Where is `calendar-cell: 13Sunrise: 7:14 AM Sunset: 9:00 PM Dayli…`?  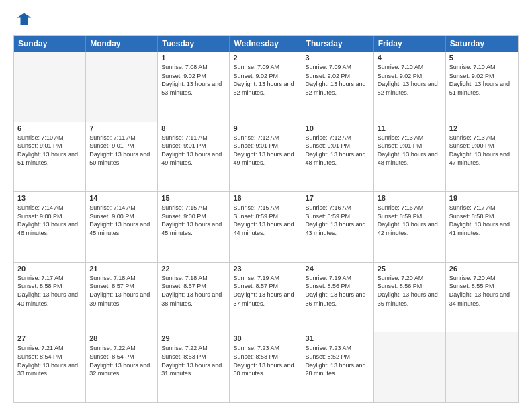
calendar-cell: 13Sunrise: 7:14 AM Sunset: 9:00 PM Dayli… is located at coordinates (50, 227).